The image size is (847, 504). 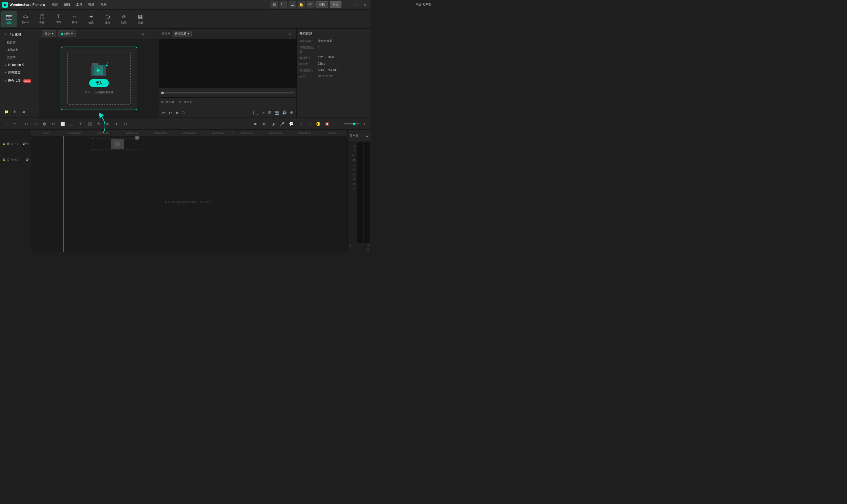 What do you see at coordinates (15, 124) in the screenshot?
I see `razor-tool-button: ✂` at bounding box center [15, 124].